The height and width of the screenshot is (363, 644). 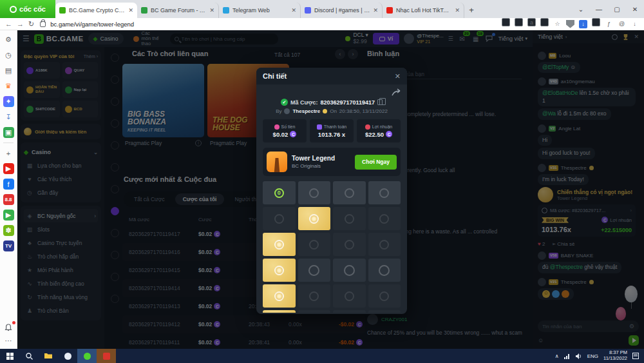 I want to click on shield-icon, so click(x=571, y=25).